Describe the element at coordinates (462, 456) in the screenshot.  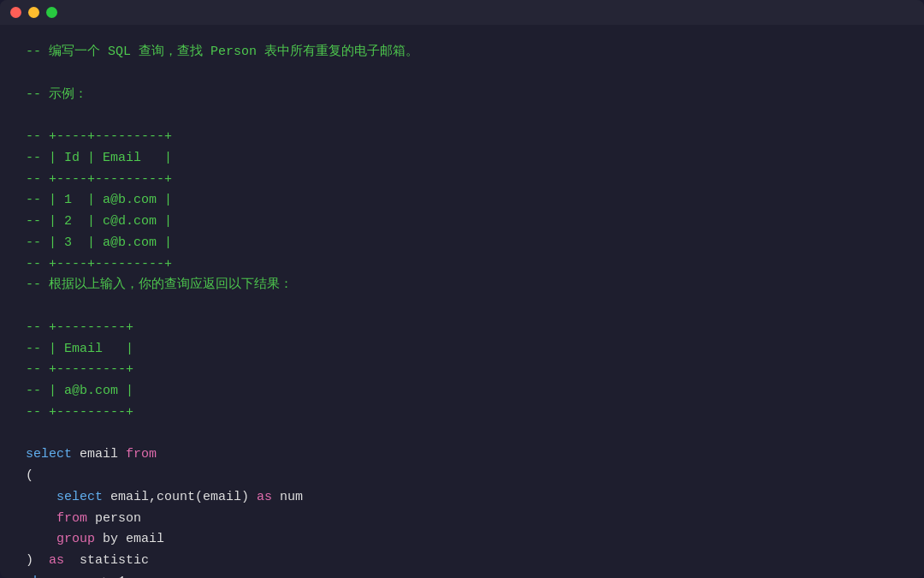
I see `line-select-from: select email from` at that location.